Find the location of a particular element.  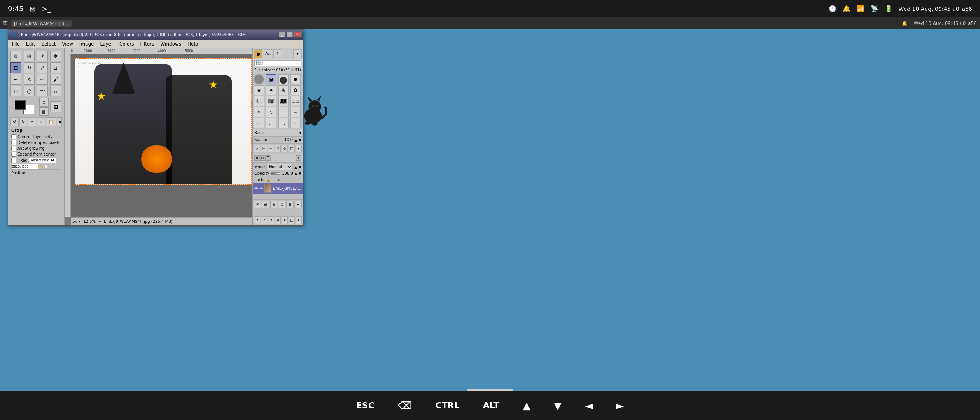

bottom-icon-chain: ⛓ is located at coordinates (266, 205).